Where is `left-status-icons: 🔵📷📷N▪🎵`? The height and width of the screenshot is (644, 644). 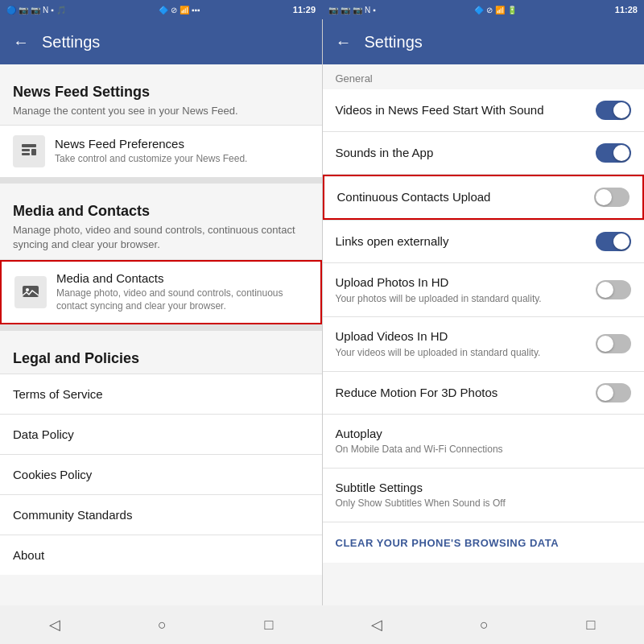
left-status-icons: 🔵📷📷N▪🎵 is located at coordinates (36, 10).